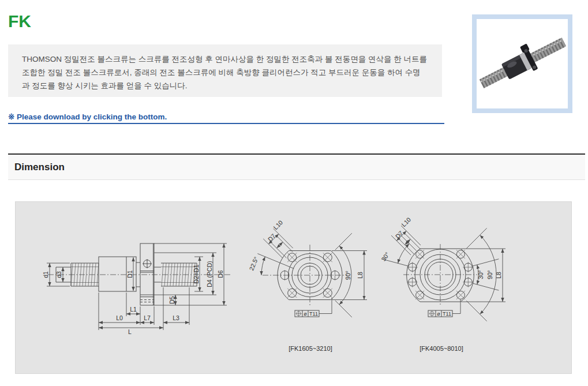 The image size is (588, 386). Describe the element at coordinates (254, 263) in the screenshot. I see `label-225-small: 22.5°` at that location.